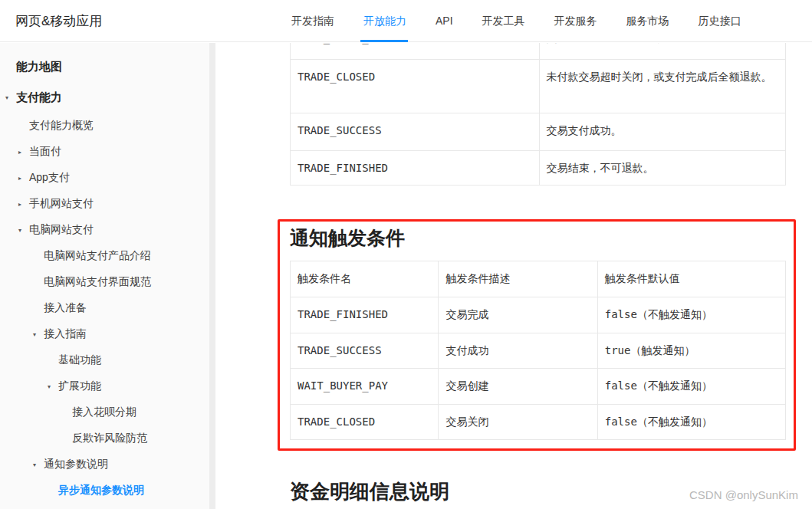 This screenshot has width=812, height=509. I want to click on top-header: 网页&移动应用 开发指南 开放能力 API 开发工具 开发服务 服务市场 历史接…, so click(406, 21).